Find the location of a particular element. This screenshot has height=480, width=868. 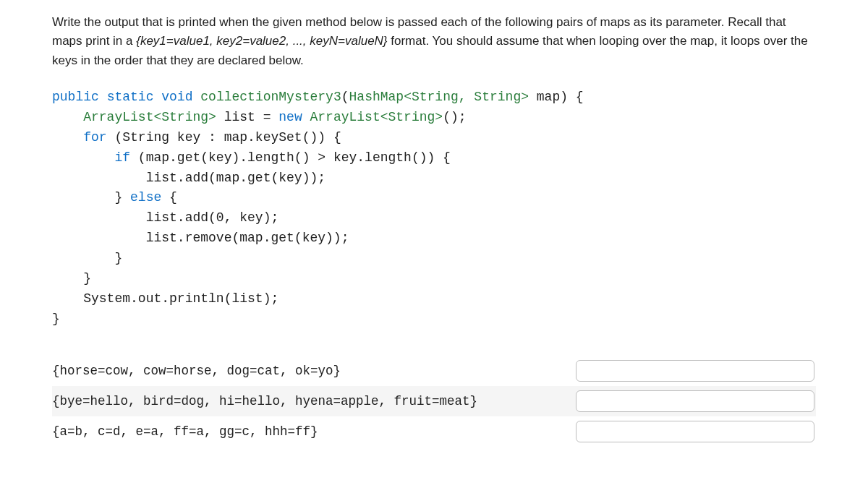

kw-void: void is located at coordinates (176, 97).